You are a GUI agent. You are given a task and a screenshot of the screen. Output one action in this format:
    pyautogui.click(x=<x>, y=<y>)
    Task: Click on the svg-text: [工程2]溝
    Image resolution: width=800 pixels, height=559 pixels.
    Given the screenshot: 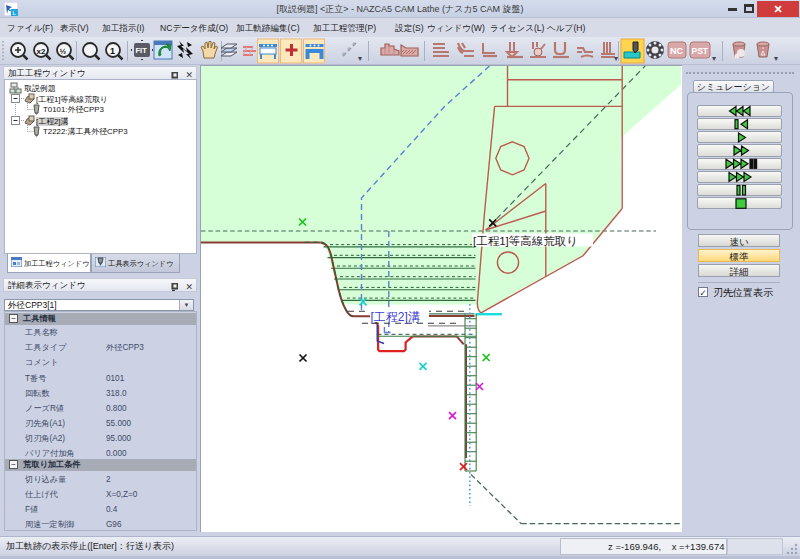 What is the action you would take?
    pyautogui.click(x=396, y=317)
    